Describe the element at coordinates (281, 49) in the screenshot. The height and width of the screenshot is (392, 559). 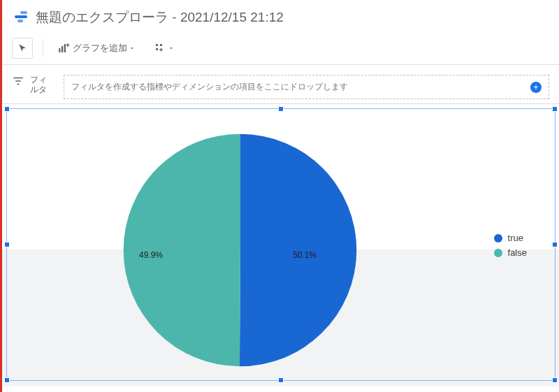
I see `toolbar: グラフを追加` at that location.